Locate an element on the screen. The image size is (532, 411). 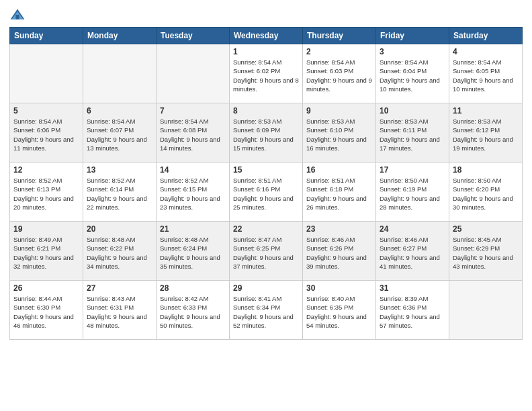
day-info: Sunrise: 8:53 AM Sunset: 6:11 PM Dayligh… is located at coordinates (412, 134).